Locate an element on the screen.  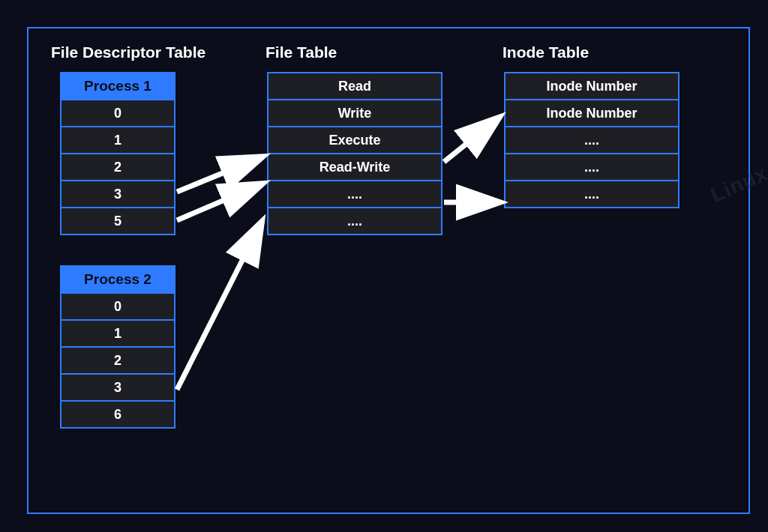
file-table-title: File Table is located at coordinates (302, 52).